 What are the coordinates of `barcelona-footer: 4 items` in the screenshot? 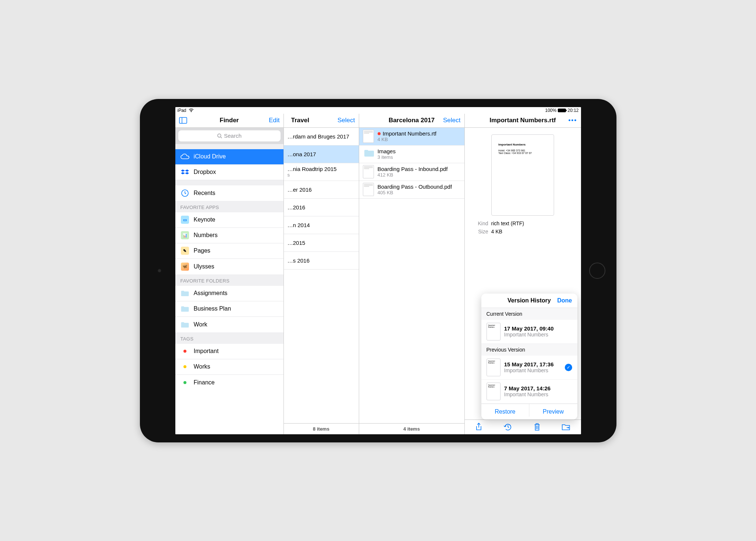 It's located at (412, 429).